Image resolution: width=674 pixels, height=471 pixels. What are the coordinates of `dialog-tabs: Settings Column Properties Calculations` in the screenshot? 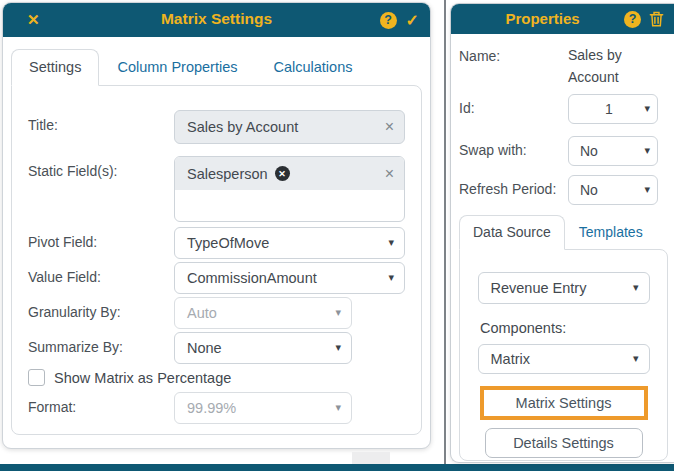 It's located at (216, 68).